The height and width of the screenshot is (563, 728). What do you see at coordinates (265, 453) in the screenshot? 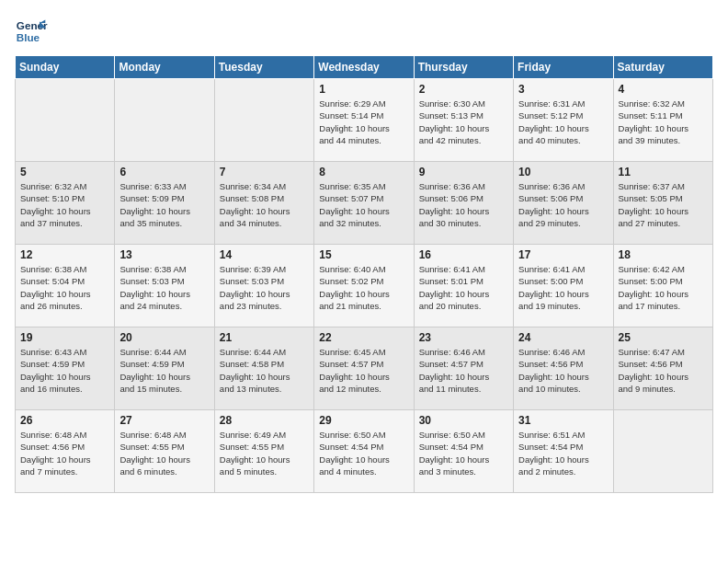
I see `day-info: Sunrise: 6:49 AMSunset: 4:55 PMDaylight:…` at bounding box center [265, 453].